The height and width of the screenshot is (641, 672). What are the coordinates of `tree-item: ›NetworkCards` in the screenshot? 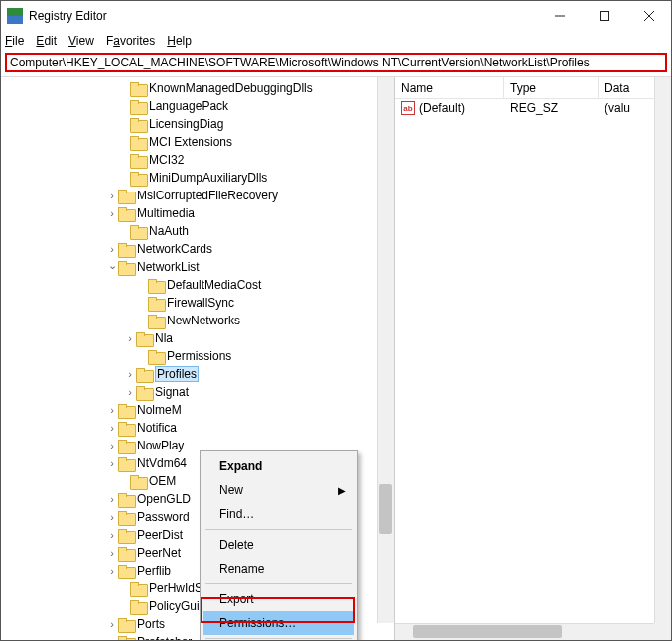 It's located at (198, 249).